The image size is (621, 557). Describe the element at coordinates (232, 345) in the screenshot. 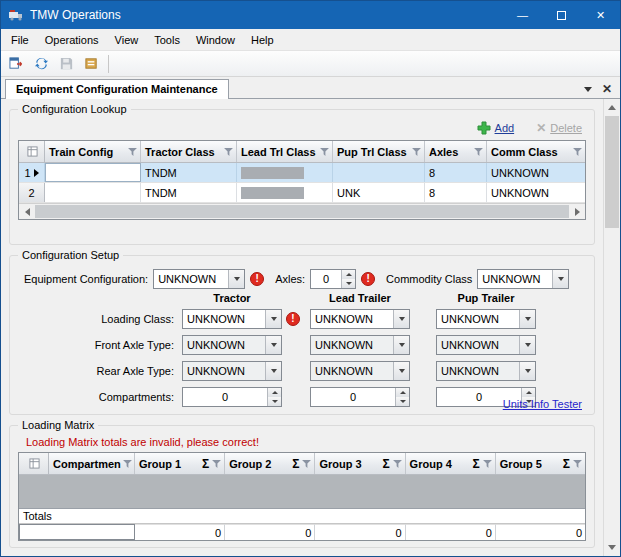

I see `front-axle-tractor-select: UNKNOWN` at that location.